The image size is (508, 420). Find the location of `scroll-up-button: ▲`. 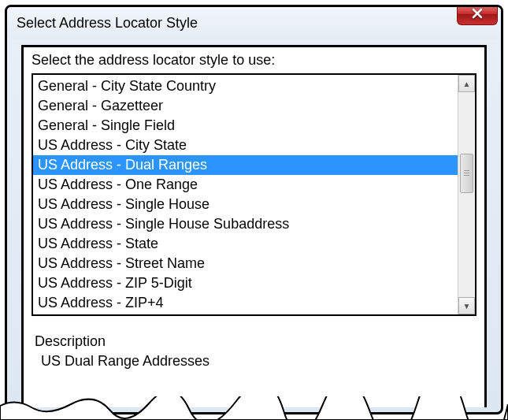

scroll-up-button: ▲ is located at coordinates (466, 84).